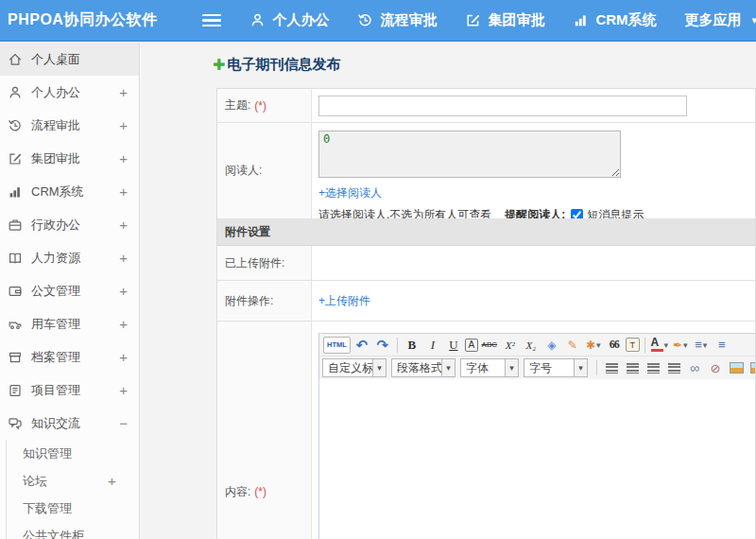  What do you see at coordinates (503, 106) in the screenshot?
I see `subject-input` at bounding box center [503, 106].